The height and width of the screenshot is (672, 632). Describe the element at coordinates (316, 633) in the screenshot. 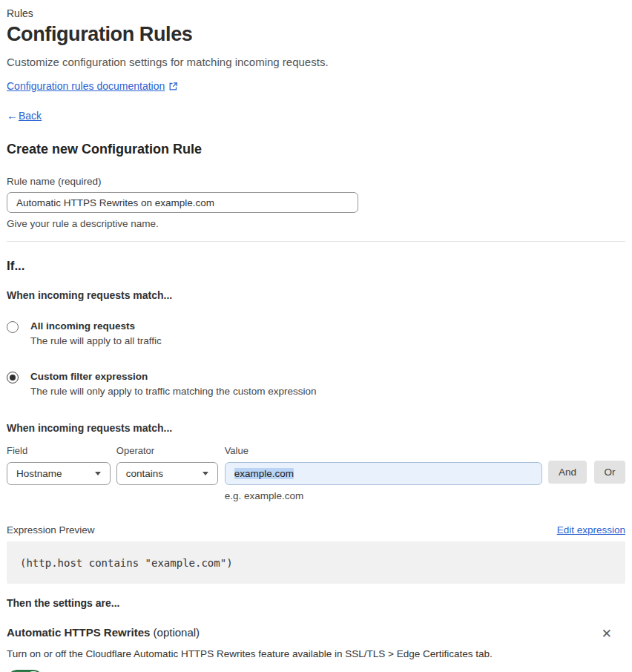

I see `setting-header: Automatic HTTPS Rewrites (optional) ✕` at that location.